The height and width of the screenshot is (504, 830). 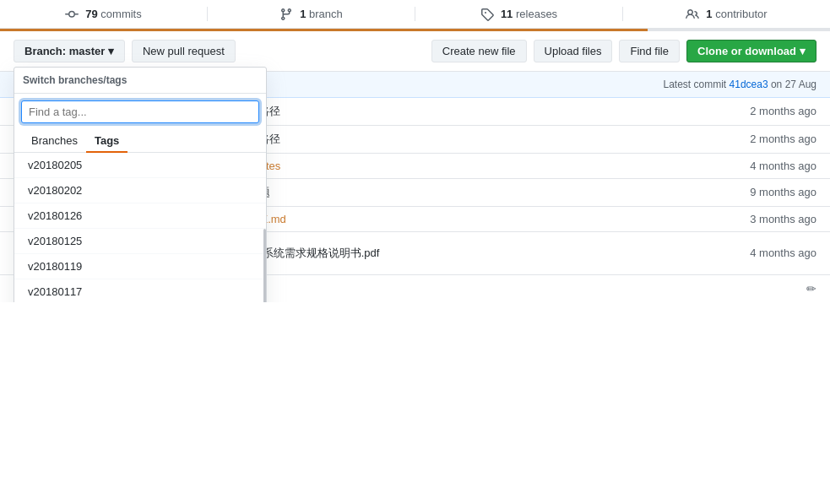 What do you see at coordinates (140, 241) in the screenshot?
I see `list-item: v20180125` at bounding box center [140, 241].